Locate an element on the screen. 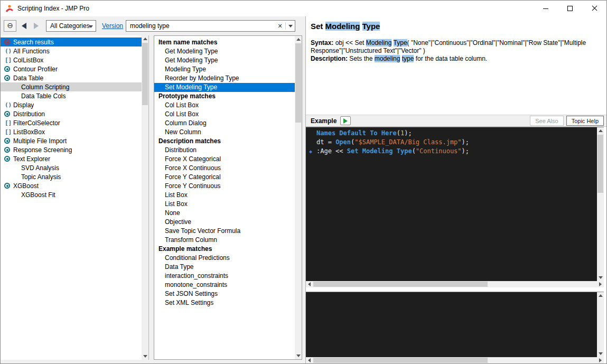 This screenshot has width=607, height=364. sidebar-item-distribution: Distribution is located at coordinates (71, 114).